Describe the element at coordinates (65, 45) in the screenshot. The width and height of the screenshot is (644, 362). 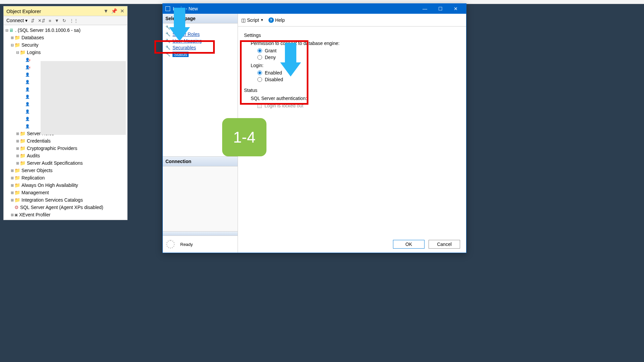
I see `tree-security: ⊟📁Security` at that location.